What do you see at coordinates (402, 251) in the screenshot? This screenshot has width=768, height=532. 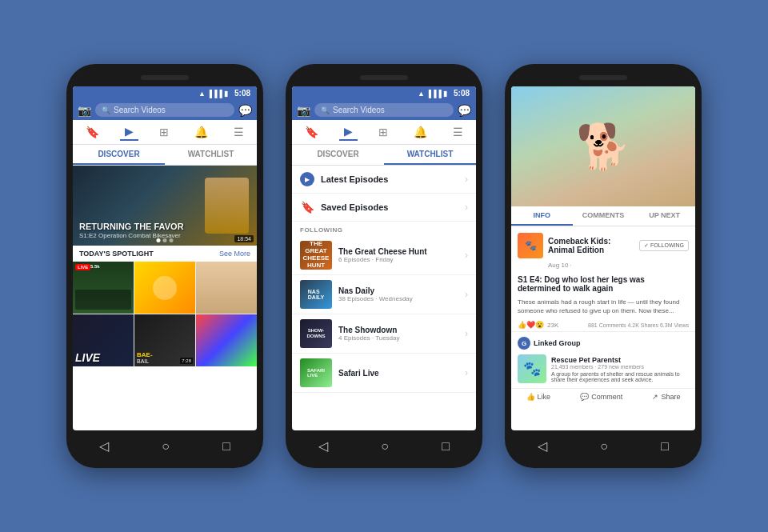 I see `following-name-cheese: The Great Cheese Hunt` at bounding box center [402, 251].